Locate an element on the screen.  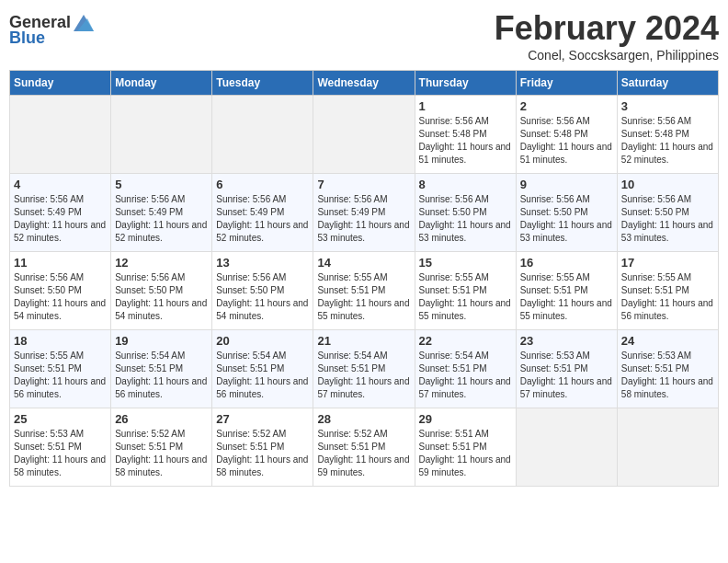
table-row: 3Sunrise: 5:56 AMSunset: 5:48 PMDaylight… is located at coordinates (667, 134).